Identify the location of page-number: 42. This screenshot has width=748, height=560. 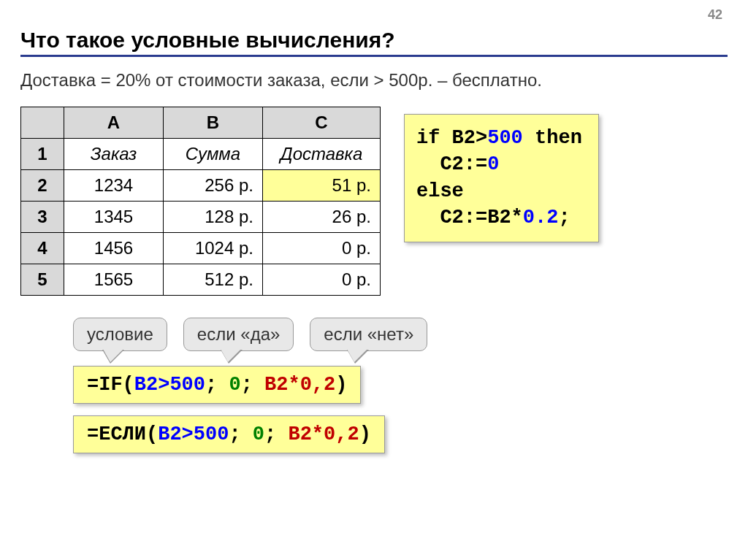
(715, 15).